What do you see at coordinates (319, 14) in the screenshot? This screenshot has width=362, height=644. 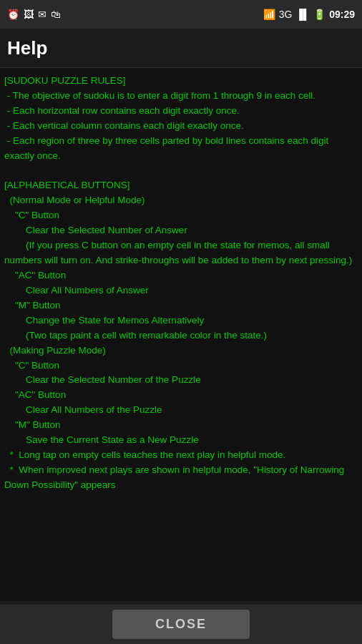 I see `battery-icon: 🔋` at bounding box center [319, 14].